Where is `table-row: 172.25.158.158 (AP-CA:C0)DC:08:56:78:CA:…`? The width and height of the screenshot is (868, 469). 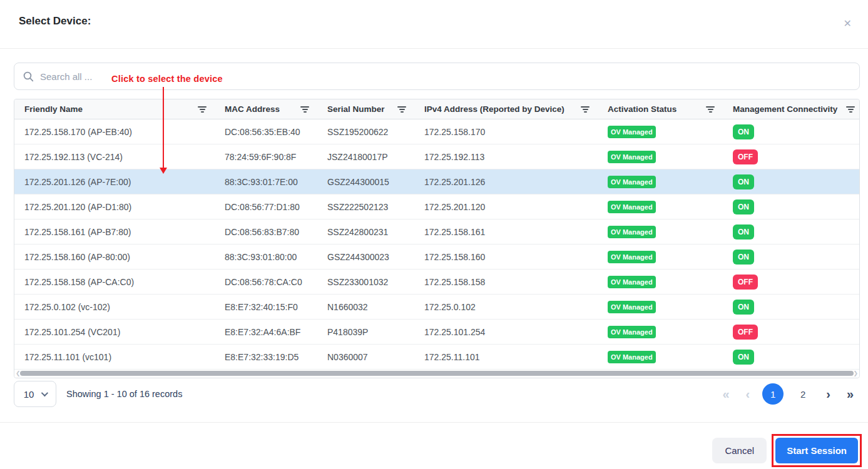 table-row: 172.25.158.158 (AP-CA:C0)DC:08:56:78:CA:… is located at coordinates (437, 282).